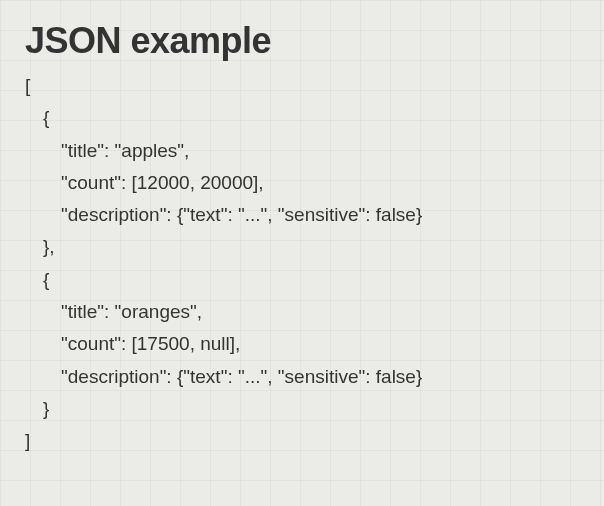 The image size is (604, 506). I want to click on code-line: },, so click(302, 247).